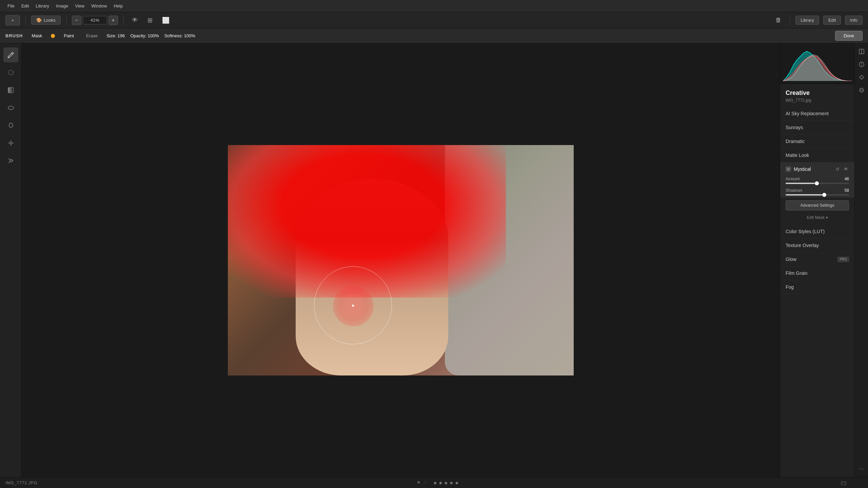 Image resolution: width=868 pixels, height=488 pixels. Describe the element at coordinates (813, 169) in the screenshot. I see `mystical-active-label: Mystical` at that location.